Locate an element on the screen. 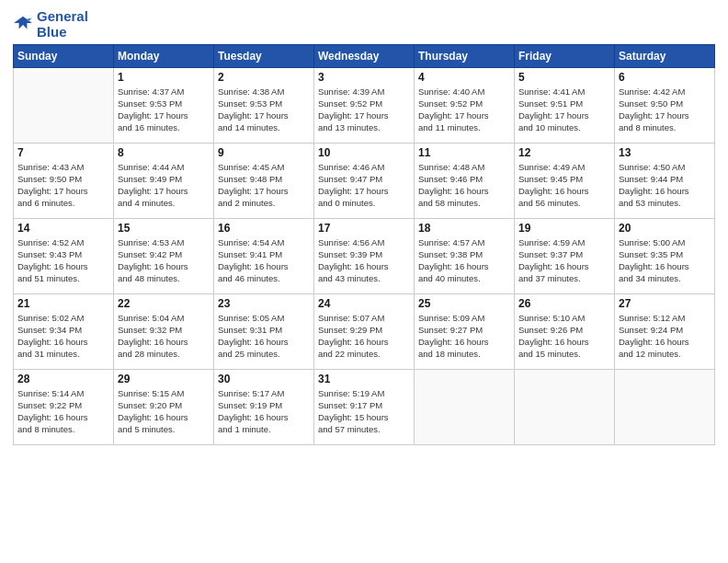 Image resolution: width=728 pixels, height=563 pixels. day-number: 15 is located at coordinates (164, 228).